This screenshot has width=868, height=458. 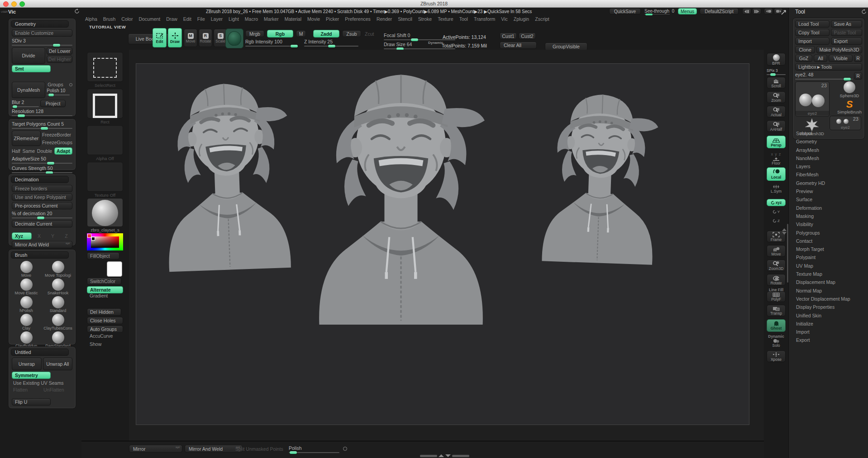 I want to click on same-button: Same, so click(x=29, y=151).